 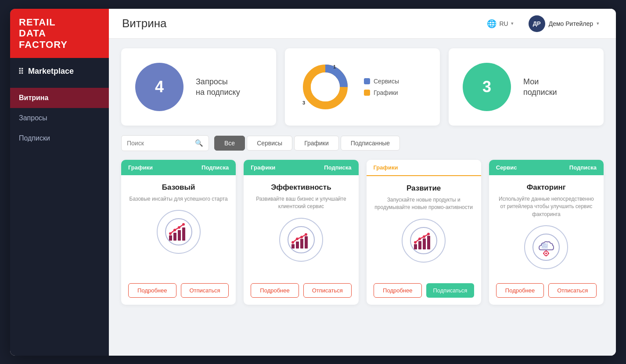 I want to click on details-button-factoring: Подробнее, so click(x=520, y=291).